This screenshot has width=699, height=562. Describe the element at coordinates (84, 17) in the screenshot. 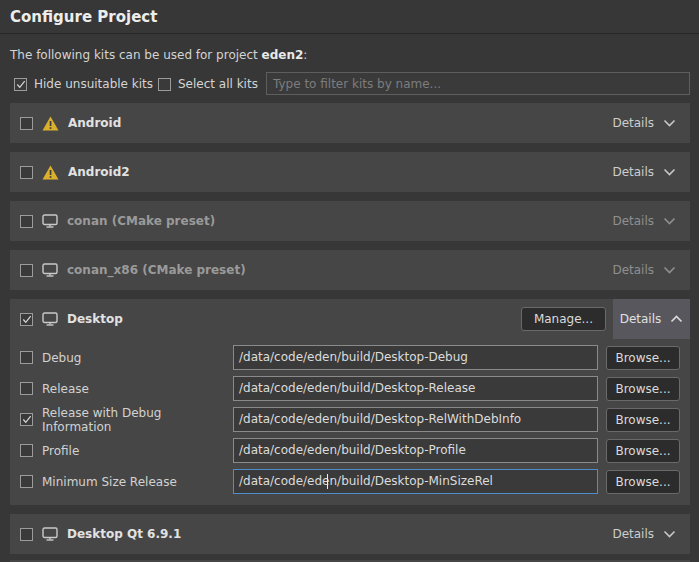

I see `page-title: Configure Project` at that location.